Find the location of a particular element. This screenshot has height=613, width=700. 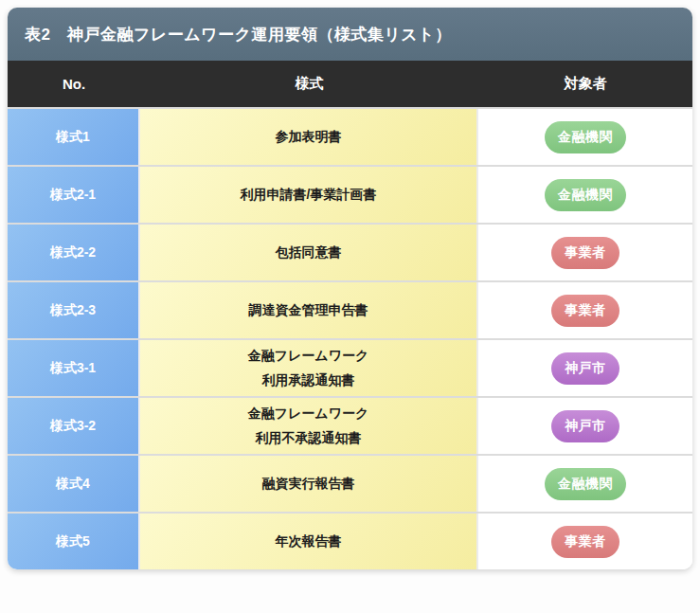

row-no-cell: 様式3-1 is located at coordinates (74, 368).